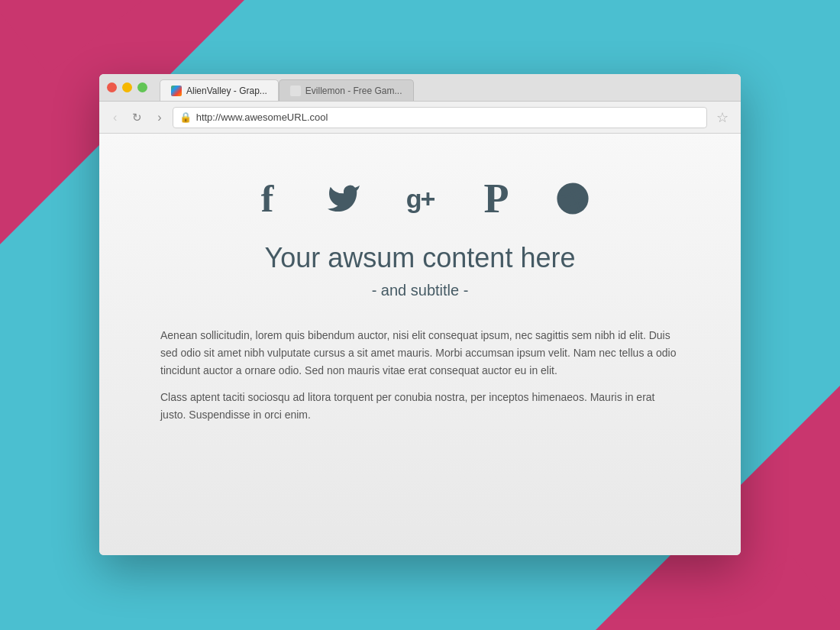 The height and width of the screenshot is (630, 840). Describe the element at coordinates (296, 91) in the screenshot. I see `evillemon-favicon` at that location.